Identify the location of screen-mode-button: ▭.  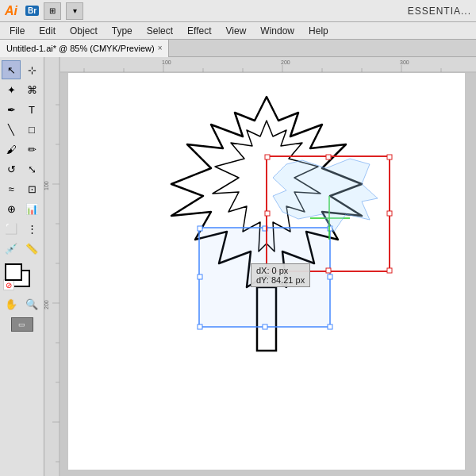
(22, 324).